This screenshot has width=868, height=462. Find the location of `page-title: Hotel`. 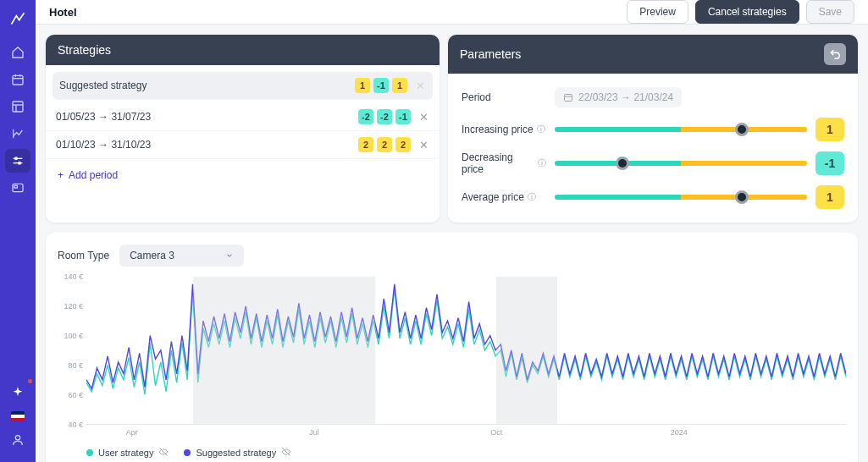

page-title: Hotel is located at coordinates (63, 12).